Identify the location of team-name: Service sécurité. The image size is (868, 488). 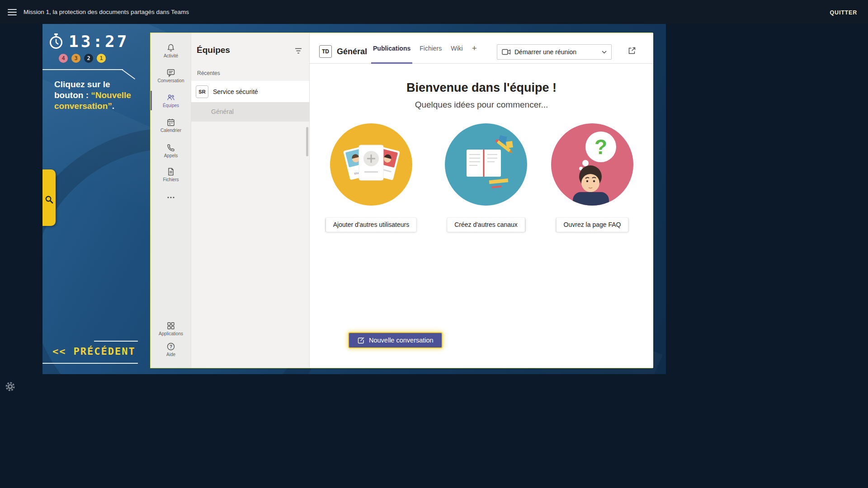
(236, 92).